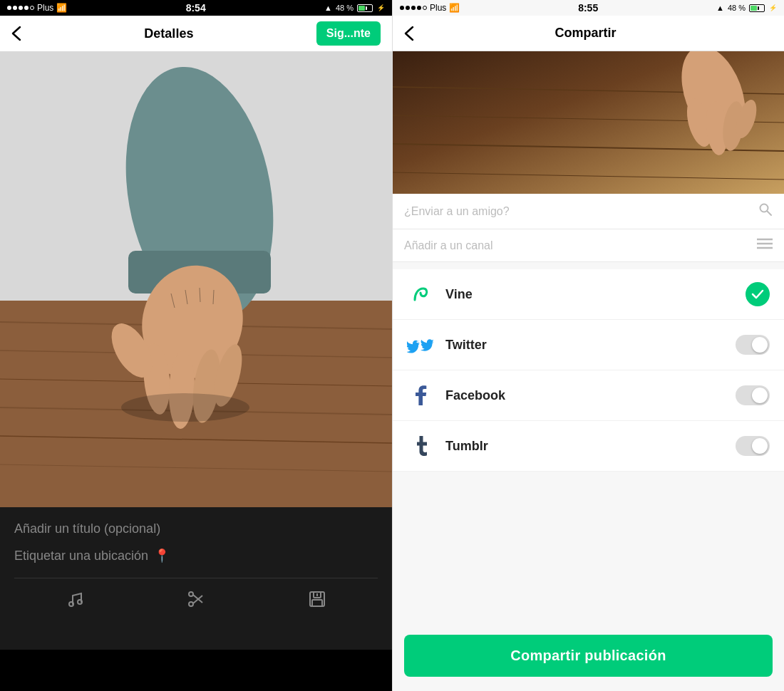 This screenshot has height=691, width=784. Describe the element at coordinates (421, 345) in the screenshot. I see `twitter-icon` at that location.